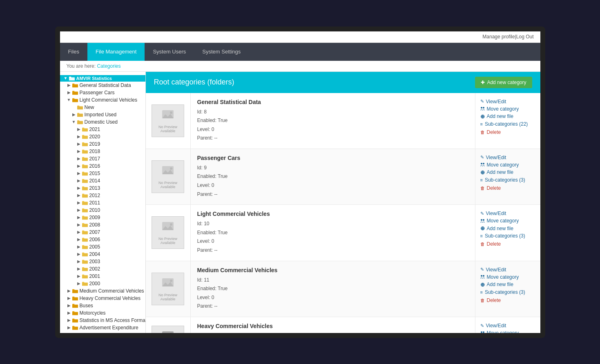 The height and width of the screenshot is (364, 600). I want to click on view-edit-link-cat-5: ✎ View/Edit, so click(508, 326).